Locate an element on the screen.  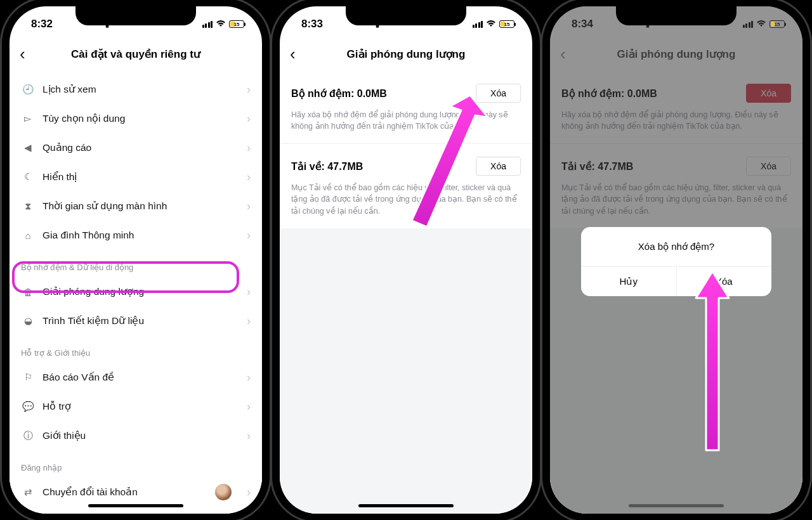
swap-icon: ⇄ is located at coordinates (28, 492).